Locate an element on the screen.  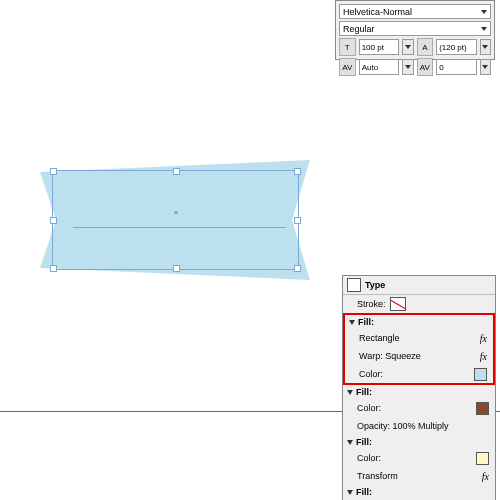
style-value: Regular is located at coordinates (359, 29).